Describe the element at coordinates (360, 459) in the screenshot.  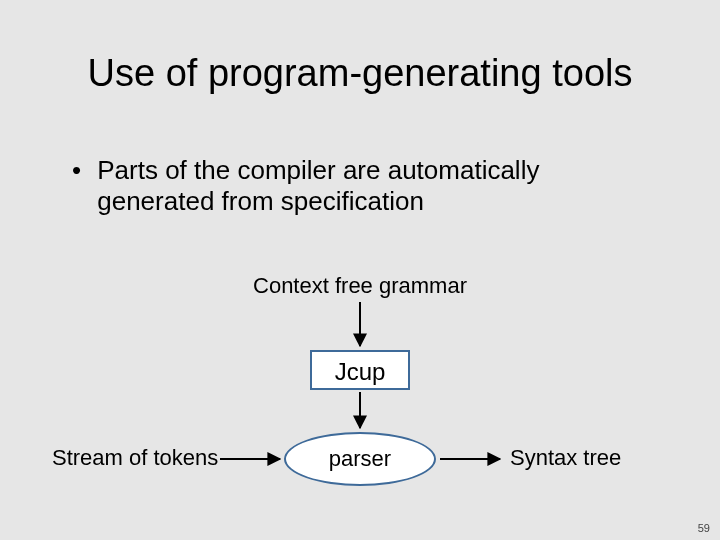
I see `parser-ellipse: parser` at that location.